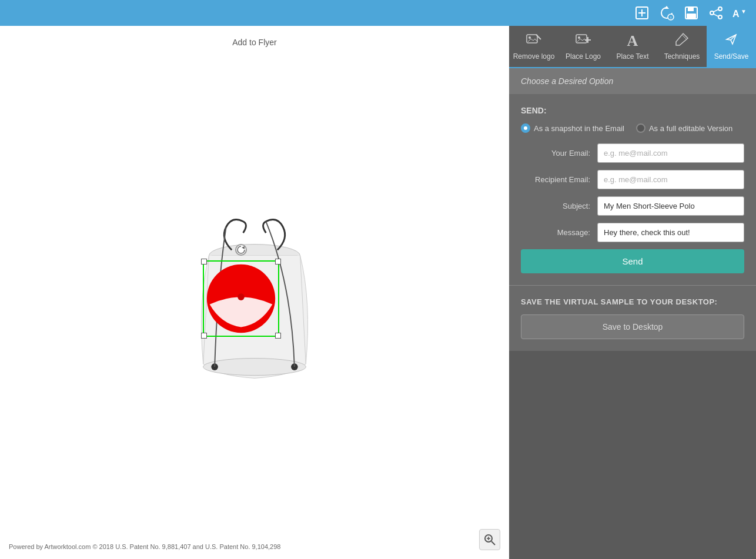 The height and width of the screenshot is (559, 756). I want to click on techniques-icon, so click(682, 41).